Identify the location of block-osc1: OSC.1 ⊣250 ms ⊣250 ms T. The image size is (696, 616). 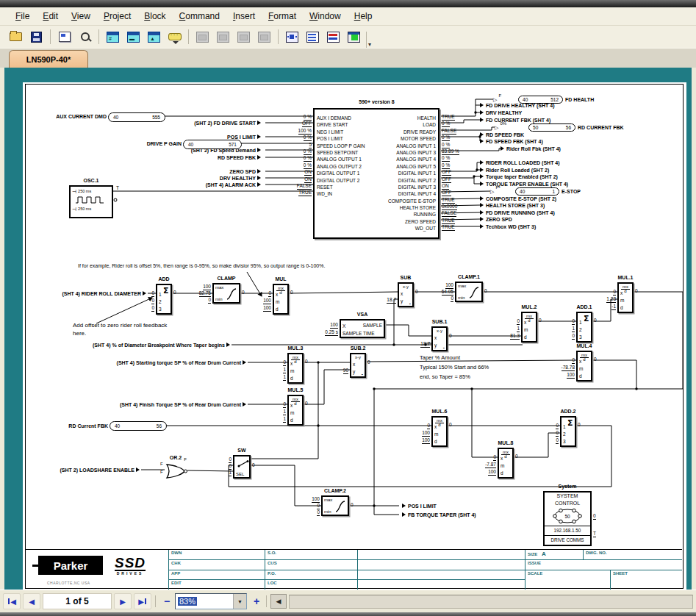
(91, 201).